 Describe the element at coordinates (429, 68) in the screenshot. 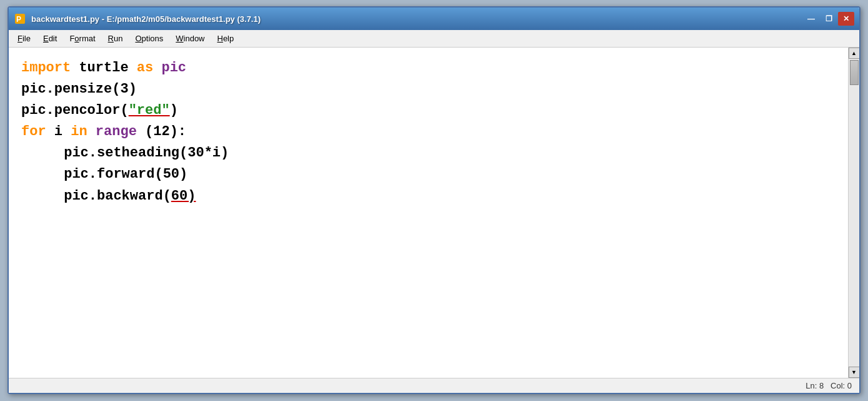

I see `code-line-1: import turtle as pic` at that location.